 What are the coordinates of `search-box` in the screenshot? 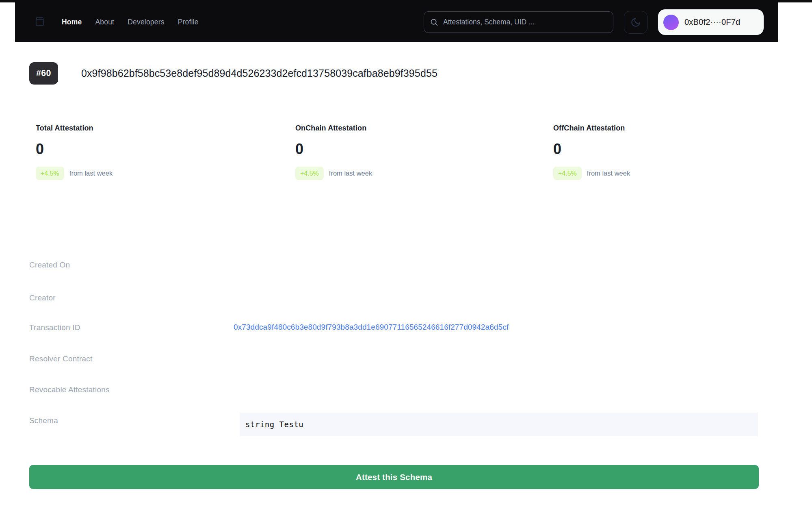 It's located at (518, 22).